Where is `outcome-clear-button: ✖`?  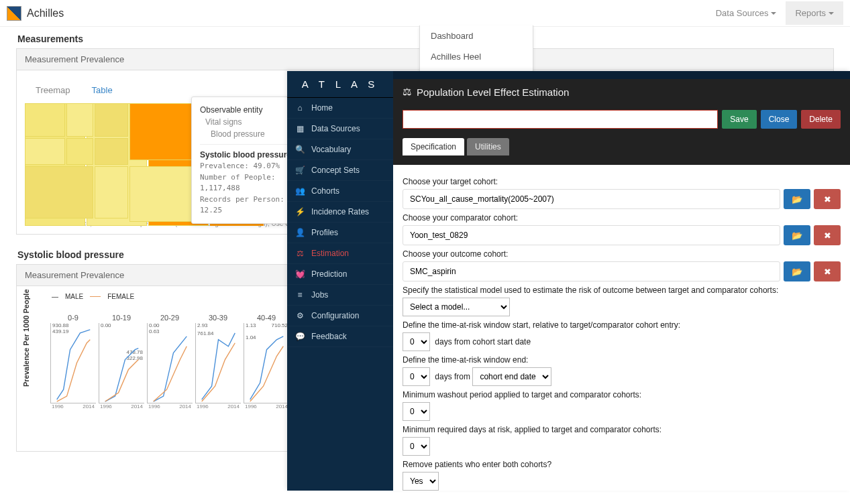 outcome-clear-button: ✖ is located at coordinates (827, 271).